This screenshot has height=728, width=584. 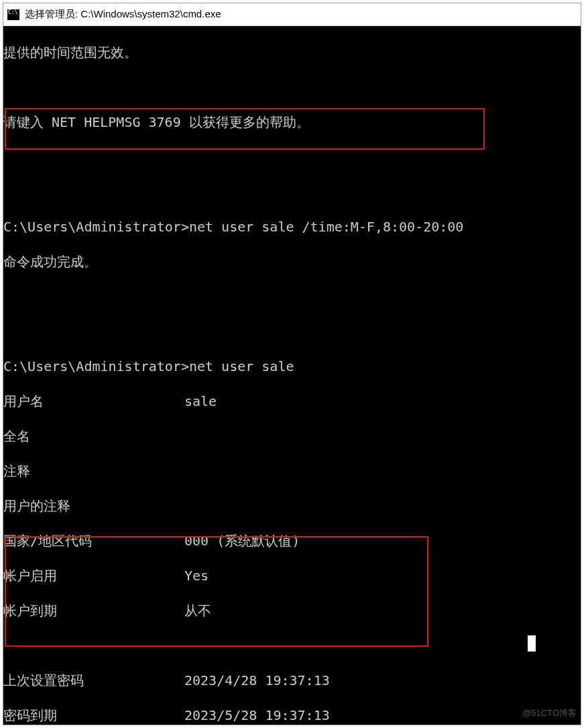 I want to click on info-row: 帐户启用Yes, so click(x=292, y=576).